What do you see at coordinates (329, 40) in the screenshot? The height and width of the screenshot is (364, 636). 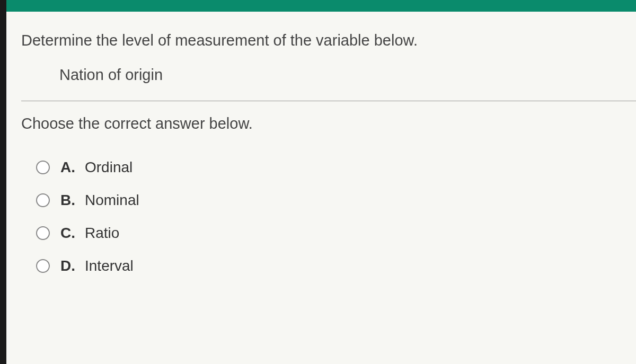 I see `question-prompt: Determine the level of measurement of th…` at bounding box center [329, 40].